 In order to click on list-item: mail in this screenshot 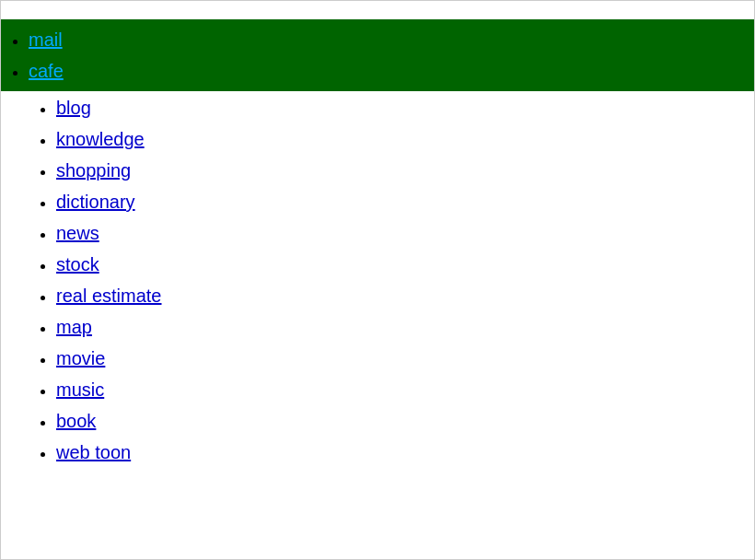, I will do `click(391, 40)`.